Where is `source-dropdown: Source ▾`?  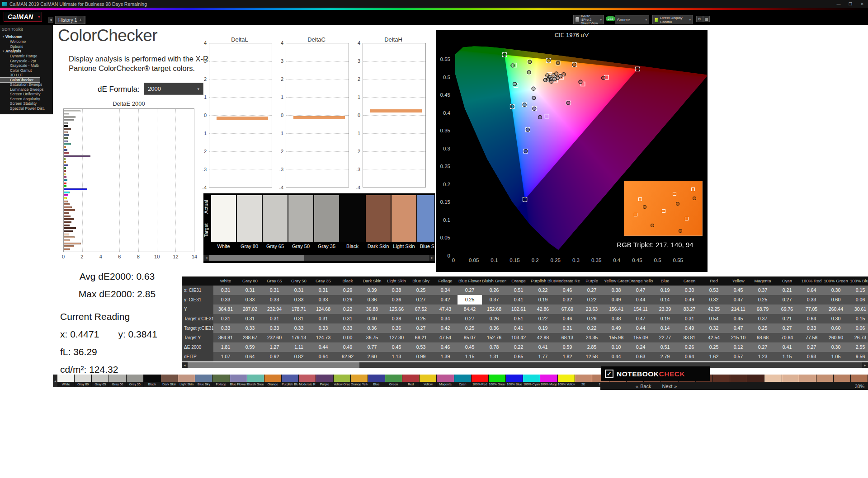 source-dropdown: Source ▾ is located at coordinates (632, 20).